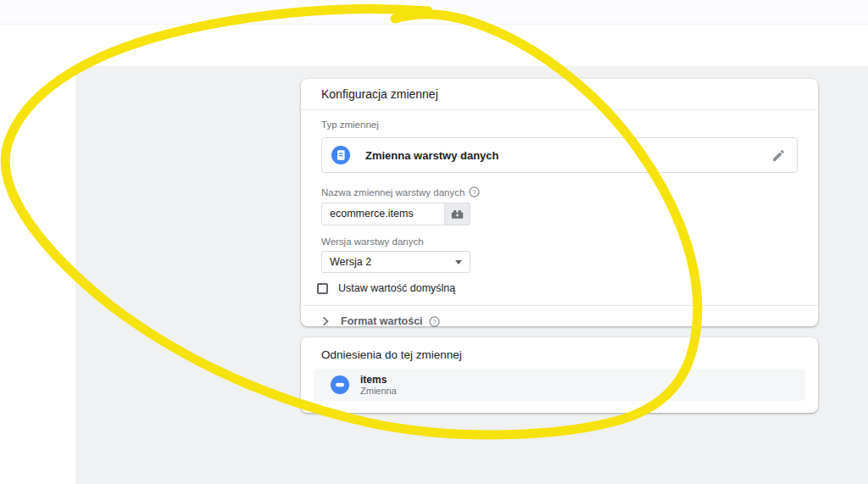 Image resolution: width=868 pixels, height=484 pixels. Describe the element at coordinates (559, 375) in the screenshot. I see `variable-references-card: Odniesienia do tej zmiennej items Zmienn…` at that location.